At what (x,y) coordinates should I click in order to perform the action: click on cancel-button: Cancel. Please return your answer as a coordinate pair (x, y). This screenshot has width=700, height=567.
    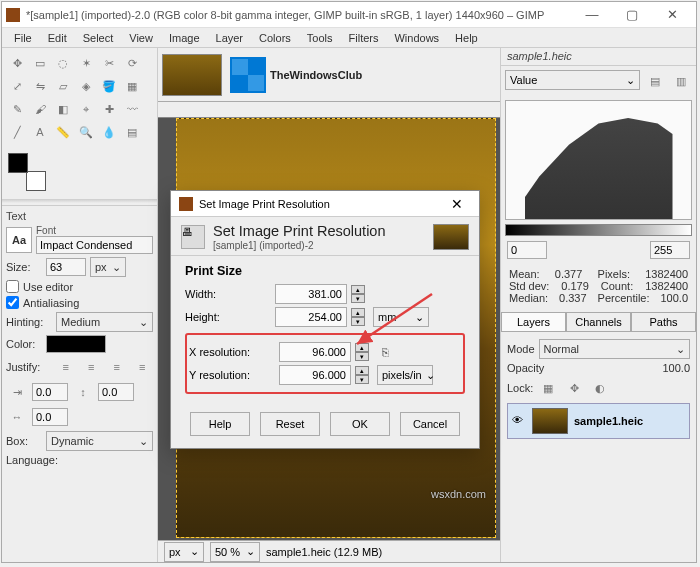
    Looking at the image, I should click on (430, 424).